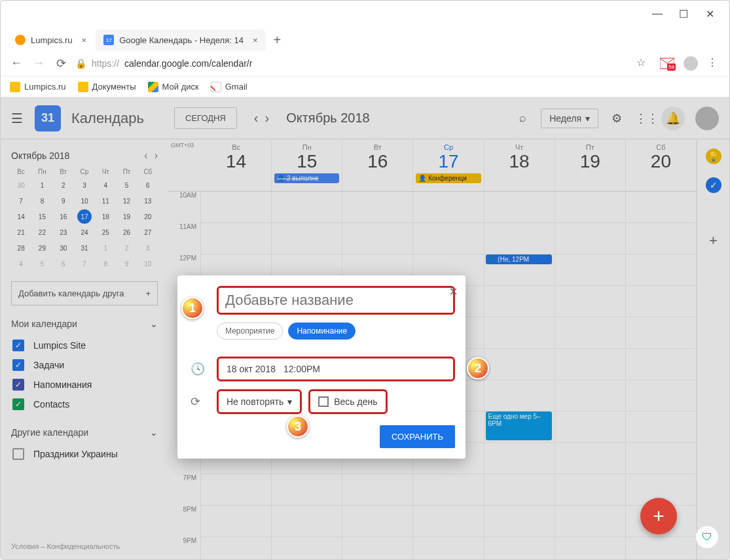 The width and height of the screenshot is (730, 560). Describe the element at coordinates (38, 87) in the screenshot. I see `bookmark-lumpics: Lumpics.ru` at that location.